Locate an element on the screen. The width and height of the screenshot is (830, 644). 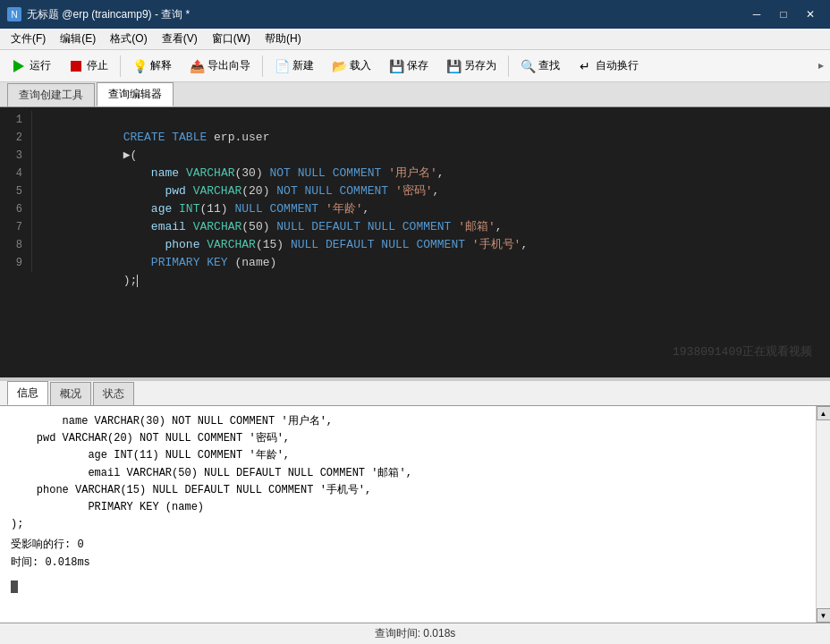
line-num-9: 9 is located at coordinates (16, 263).